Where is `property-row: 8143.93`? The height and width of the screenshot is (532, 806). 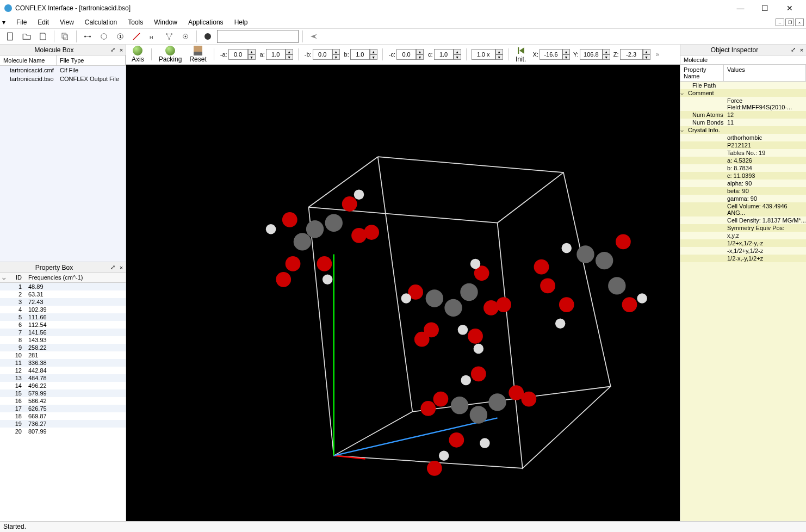 property-row: 8143.93 is located at coordinates (63, 340).